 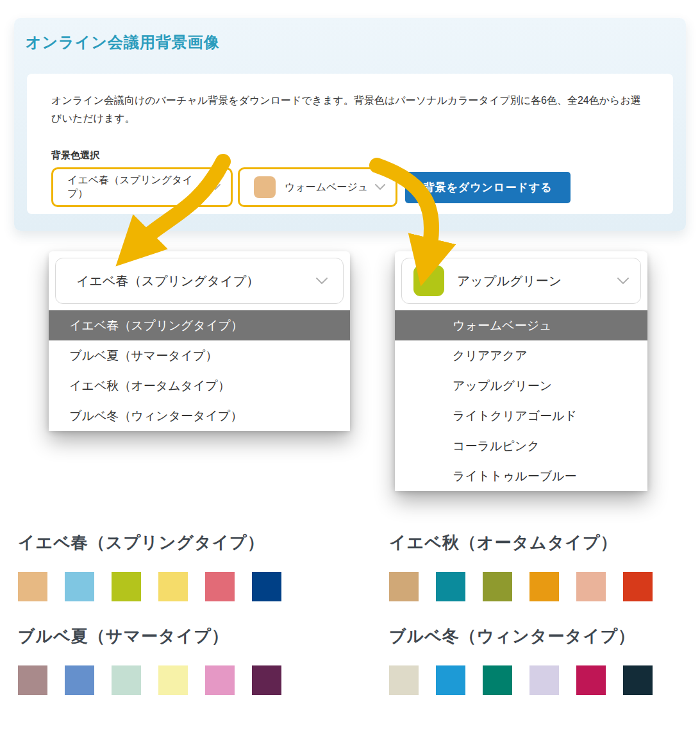 I want to click on palette-title: ブルベ夏（サマータイプ）, so click(x=185, y=636).